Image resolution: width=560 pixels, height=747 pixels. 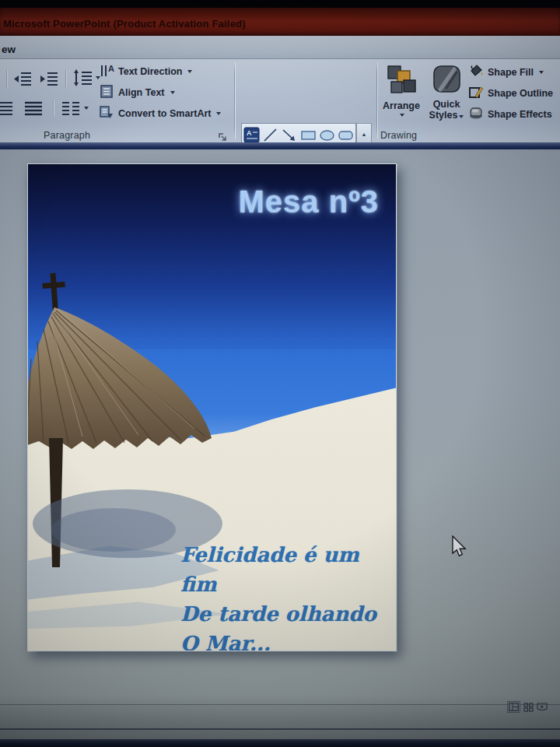 What do you see at coordinates (107, 72) in the screenshot?
I see `text-direction-icon: A` at bounding box center [107, 72].